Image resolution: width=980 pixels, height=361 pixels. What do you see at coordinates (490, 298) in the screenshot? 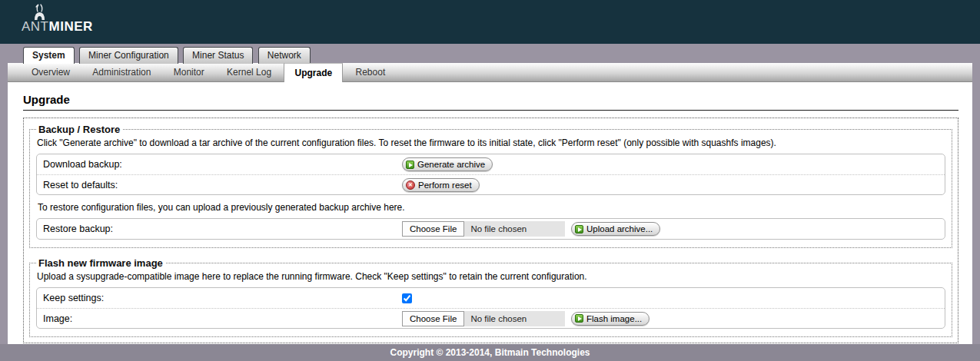
I see `keep-settings-row: Keep settings:` at bounding box center [490, 298].